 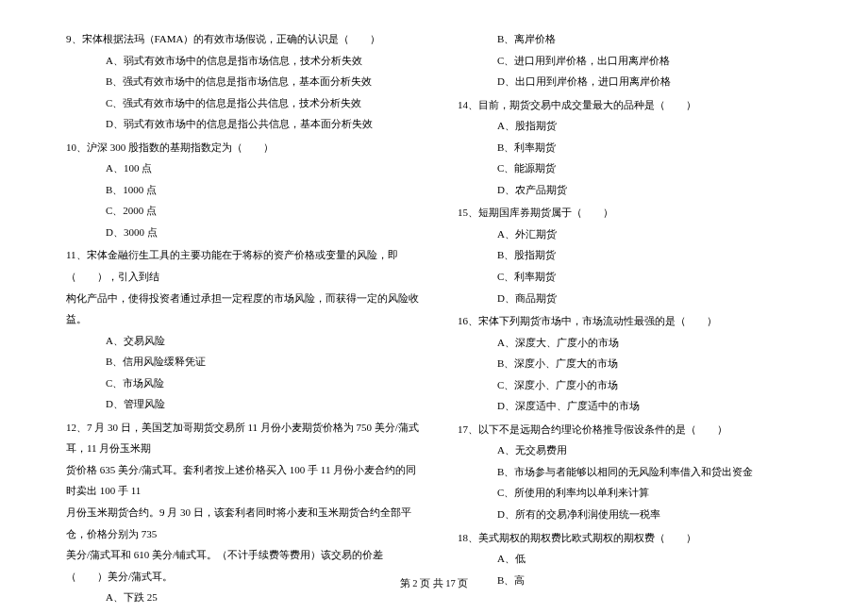 I want to click on option-a: A、深度大、广度小的市场, so click(x=634, y=343).